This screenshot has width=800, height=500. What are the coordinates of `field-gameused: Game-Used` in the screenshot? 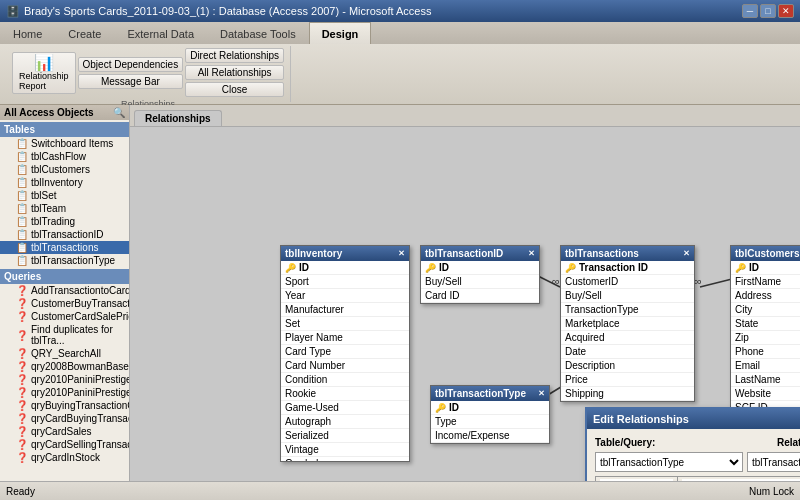 It's located at (345, 408).